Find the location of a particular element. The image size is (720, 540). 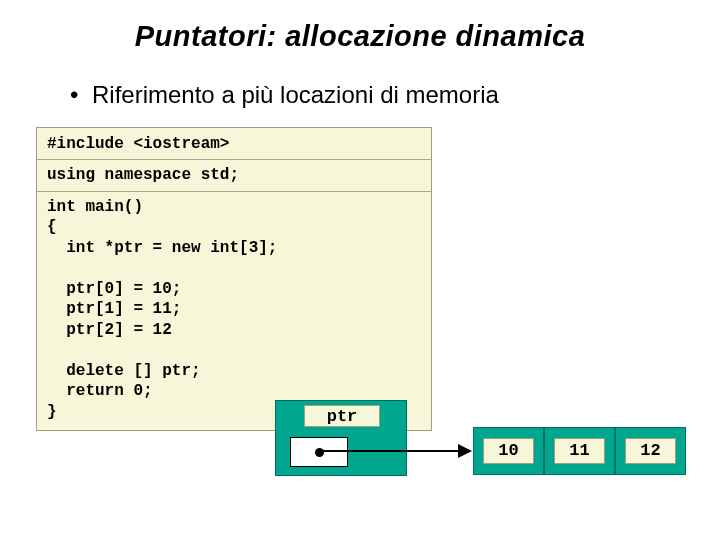

memory-cell: 10 is located at coordinates (508, 451).